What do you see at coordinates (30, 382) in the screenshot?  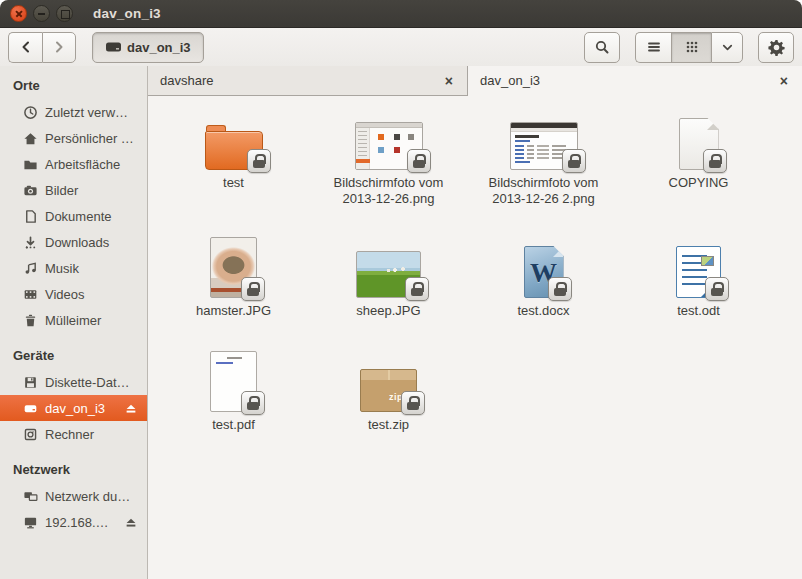 I see `floppy-icon` at bounding box center [30, 382].